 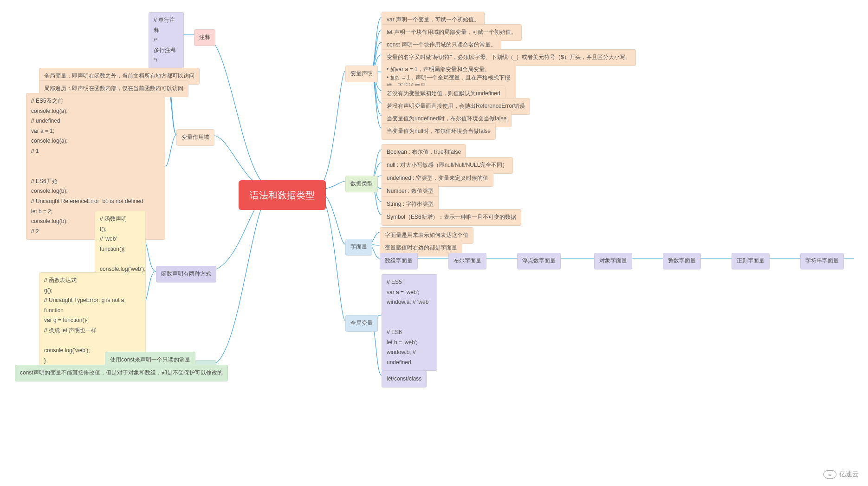 I want to click on branch-global: 全局变量, so click(x=362, y=323).